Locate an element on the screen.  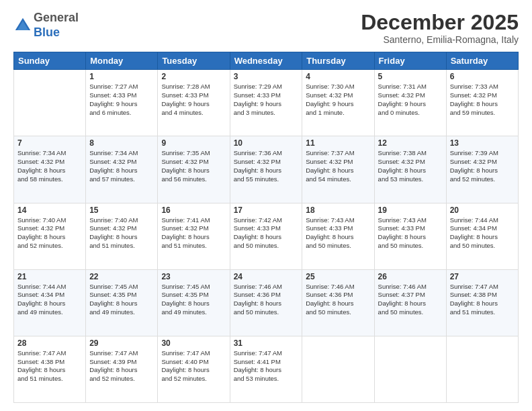
col-header-friday: Friday is located at coordinates (410, 61).